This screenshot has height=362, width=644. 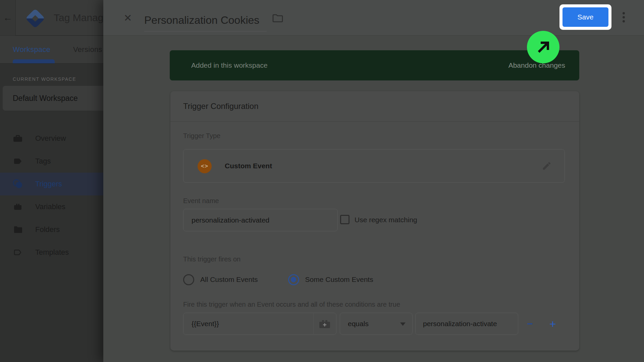 What do you see at coordinates (18, 252) in the screenshot?
I see `tag-outline-icon` at bounding box center [18, 252].